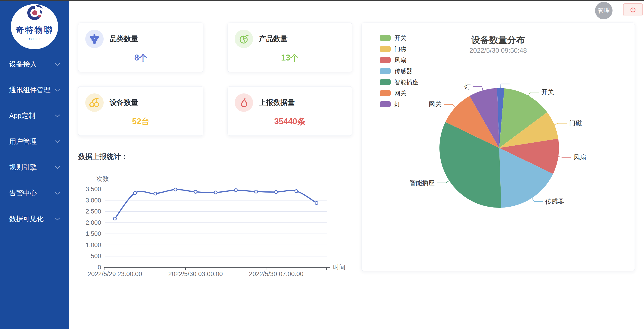  I want to click on avatar-label: 管理, so click(604, 11).